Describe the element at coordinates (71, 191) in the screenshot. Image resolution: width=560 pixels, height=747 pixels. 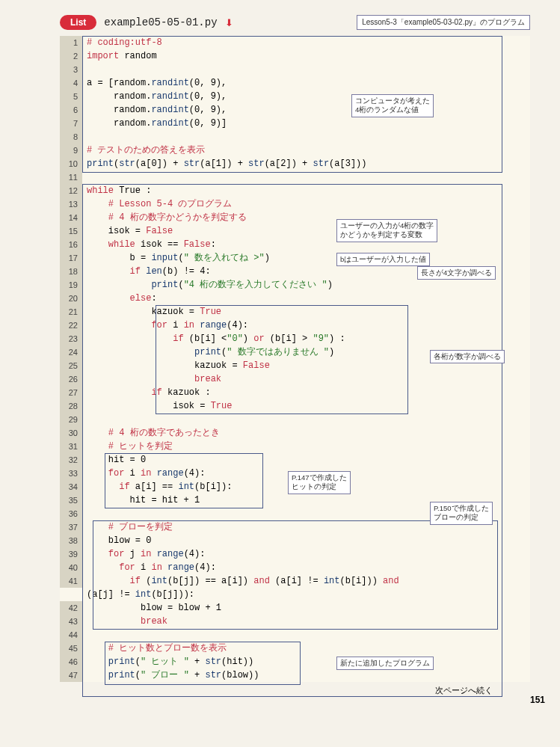
I see `lineno: 12` at that location.